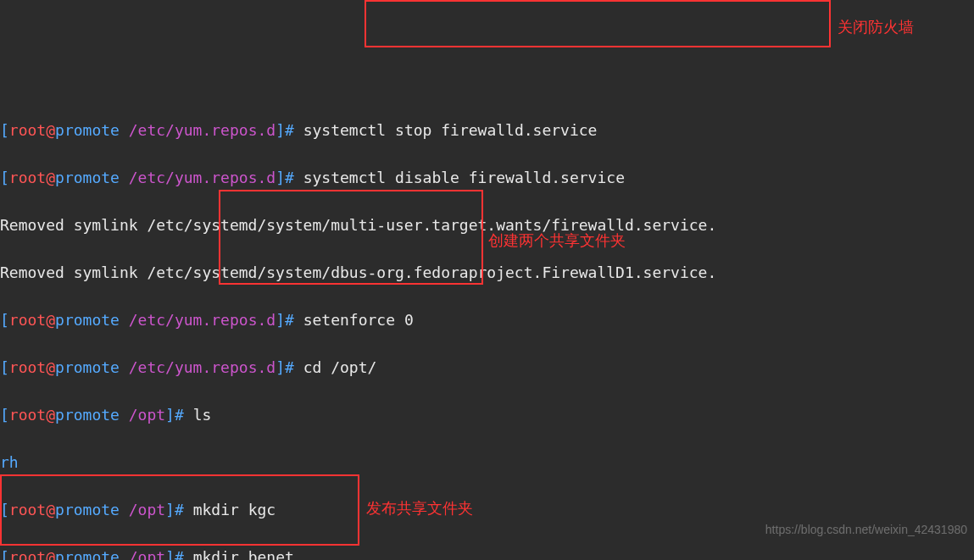  I want to click on annotation-box-firewall, so click(598, 24).